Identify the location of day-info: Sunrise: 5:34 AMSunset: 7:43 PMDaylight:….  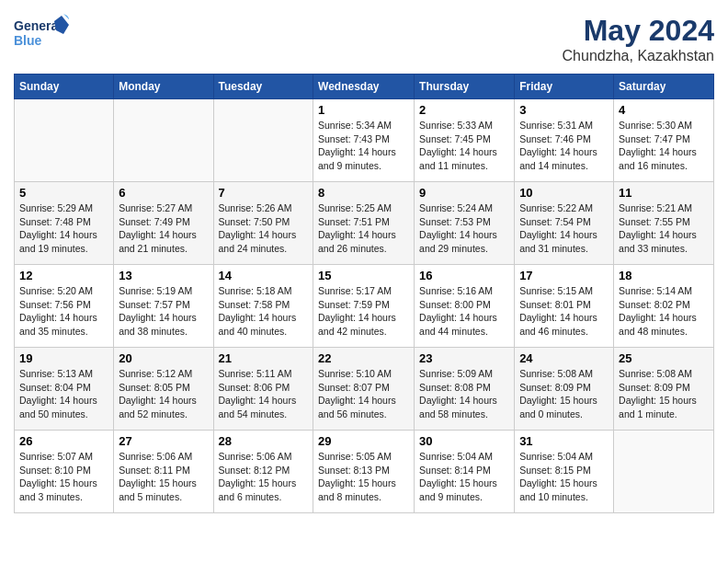
(364, 145).